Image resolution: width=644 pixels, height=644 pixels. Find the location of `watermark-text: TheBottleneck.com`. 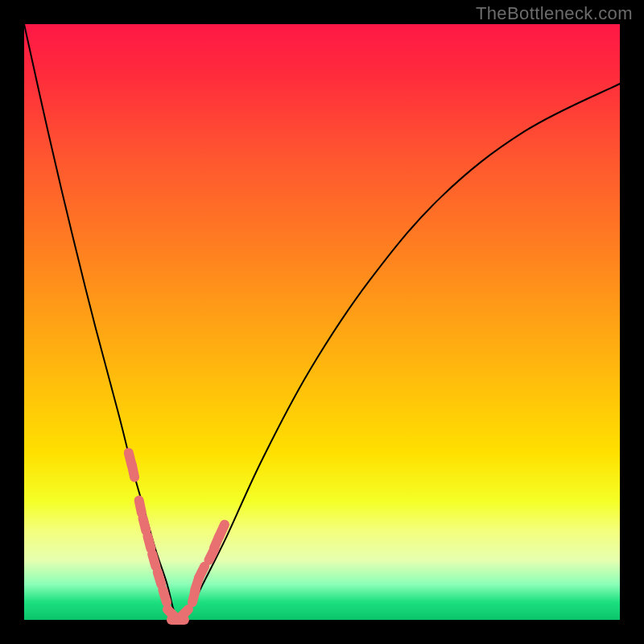

watermark-text: TheBottleneck.com is located at coordinates (554, 14).